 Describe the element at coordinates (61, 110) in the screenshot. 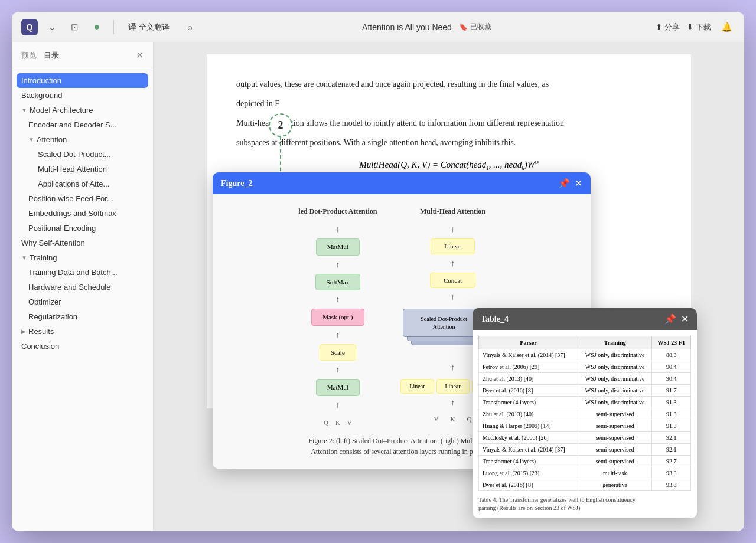

I see `model-architecture-label: Model Architecture` at that location.